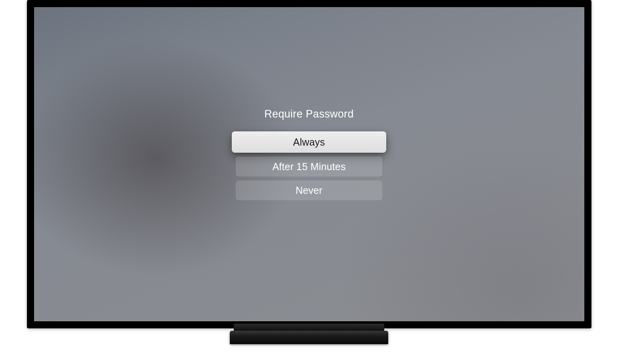  I want to click on option-label: Always, so click(309, 142).